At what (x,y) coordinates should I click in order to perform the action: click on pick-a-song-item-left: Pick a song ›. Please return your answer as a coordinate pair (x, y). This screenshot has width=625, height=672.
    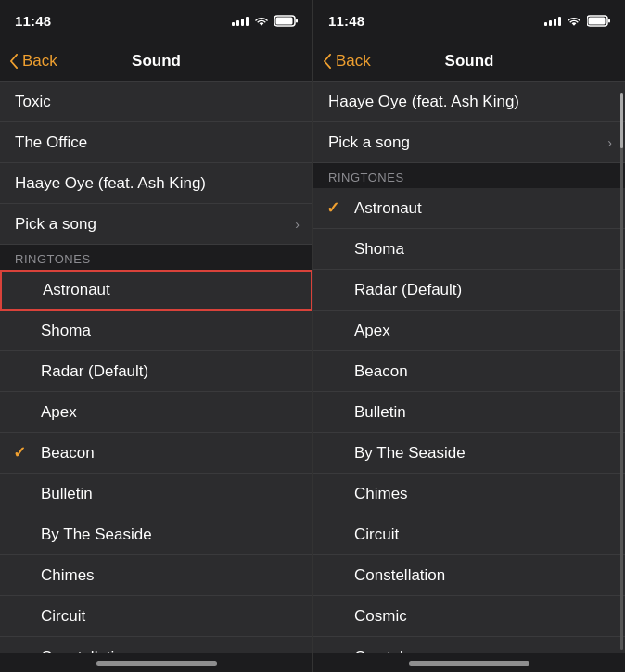
    Looking at the image, I should click on (156, 224).